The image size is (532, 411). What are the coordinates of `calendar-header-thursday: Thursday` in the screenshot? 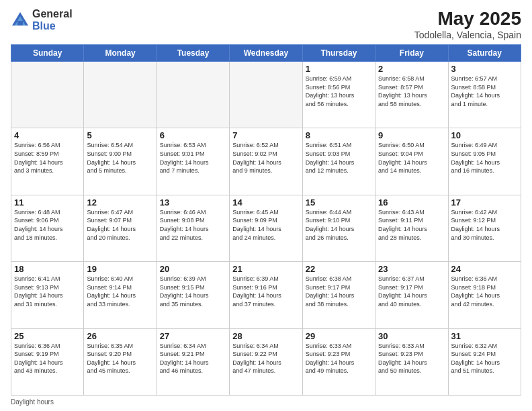 It's located at (339, 54).